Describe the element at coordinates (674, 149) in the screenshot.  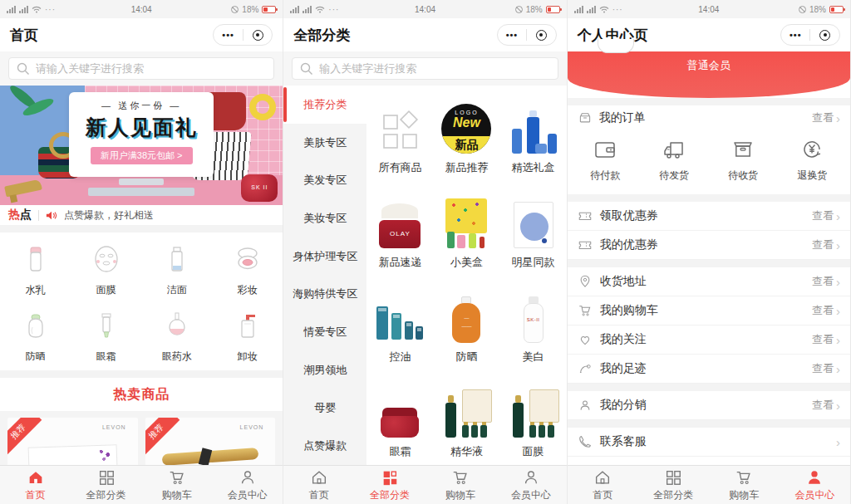
I see `truck-icon` at that location.